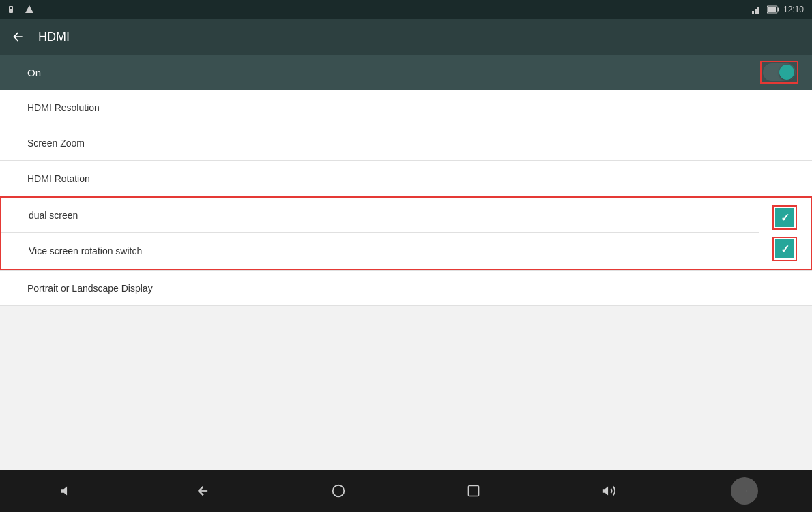 The height and width of the screenshot is (512, 812). I want to click on portrait-landscape-item: Portrait or Landscape Display, so click(406, 288).